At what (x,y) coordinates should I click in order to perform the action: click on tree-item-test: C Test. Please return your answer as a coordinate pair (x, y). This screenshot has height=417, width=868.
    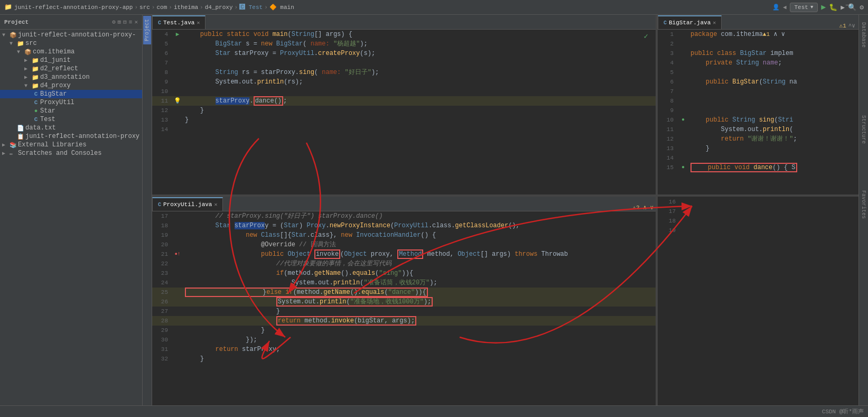
    Looking at the image, I should click on (71, 119).